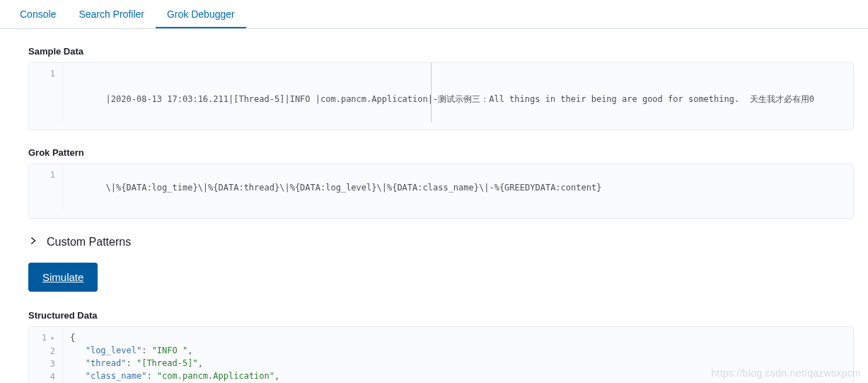 The width and height of the screenshot is (868, 383). I want to click on grok-pattern-line: \|%{DATA:log_time}\|%{DATA:thread}\|%{DA…, so click(351, 188).